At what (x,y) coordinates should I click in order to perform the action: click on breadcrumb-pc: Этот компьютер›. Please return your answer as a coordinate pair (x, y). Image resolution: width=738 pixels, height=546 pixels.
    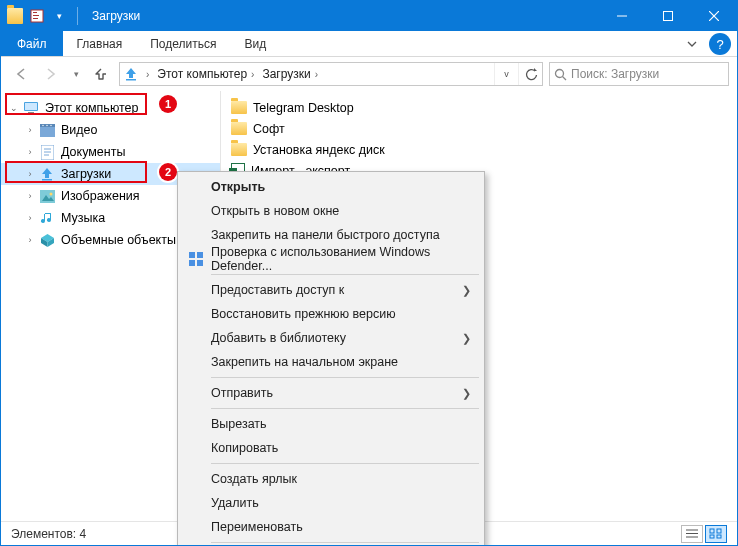
    Looking at the image, I should click on (206, 74).